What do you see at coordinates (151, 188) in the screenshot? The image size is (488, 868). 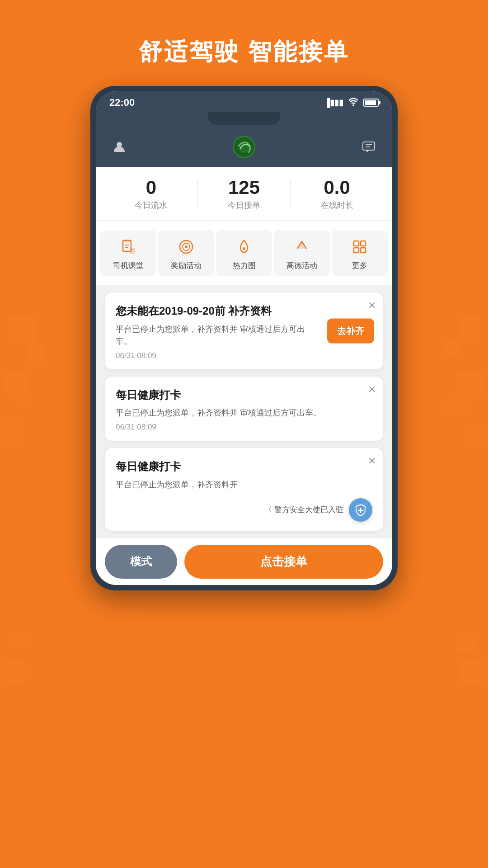 I see `stat-flow-value: 0` at bounding box center [151, 188].